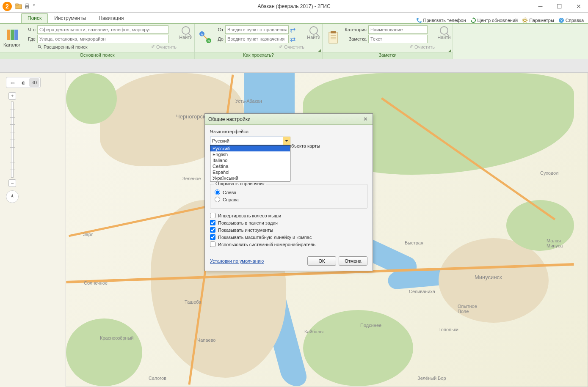  Describe the element at coordinates (293, 30) in the screenshot. I see `swap-from-icon: ⇄` at that location.